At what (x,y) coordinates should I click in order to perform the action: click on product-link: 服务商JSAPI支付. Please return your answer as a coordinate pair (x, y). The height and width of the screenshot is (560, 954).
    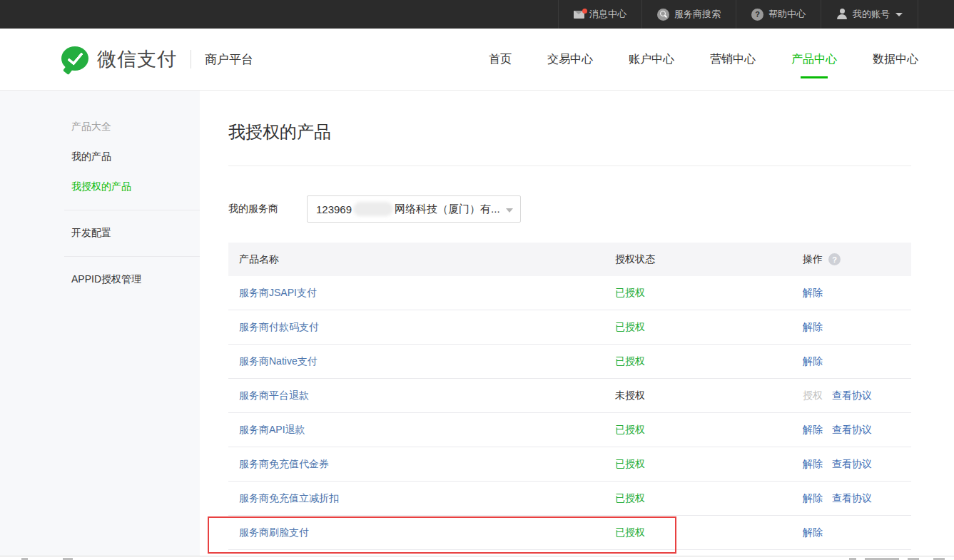
    Looking at the image, I should click on (278, 292).